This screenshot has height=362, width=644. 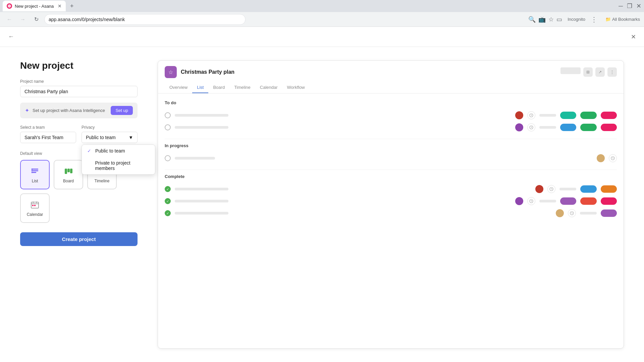 What do you see at coordinates (200, 88) in the screenshot?
I see `tab-list: List` at bounding box center [200, 88].